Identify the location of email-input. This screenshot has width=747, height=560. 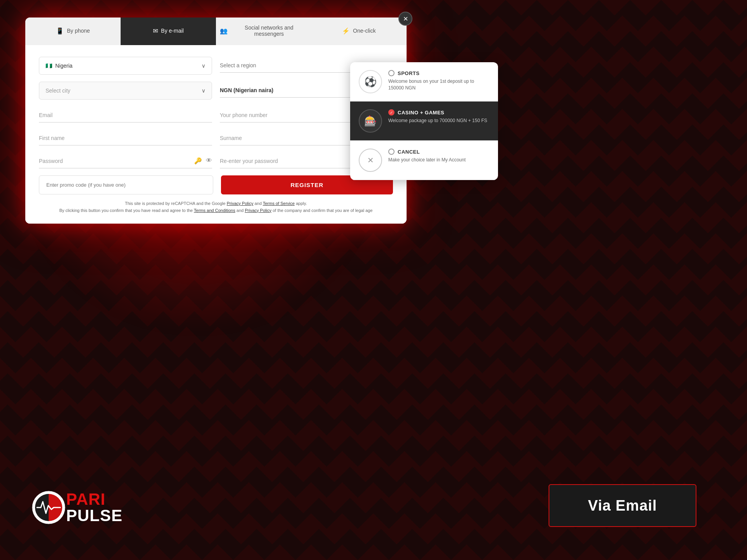
(125, 114).